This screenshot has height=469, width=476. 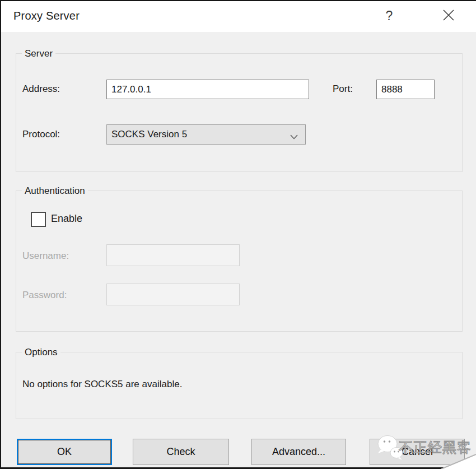 What do you see at coordinates (343, 89) in the screenshot?
I see `port-label: Port:` at bounding box center [343, 89].